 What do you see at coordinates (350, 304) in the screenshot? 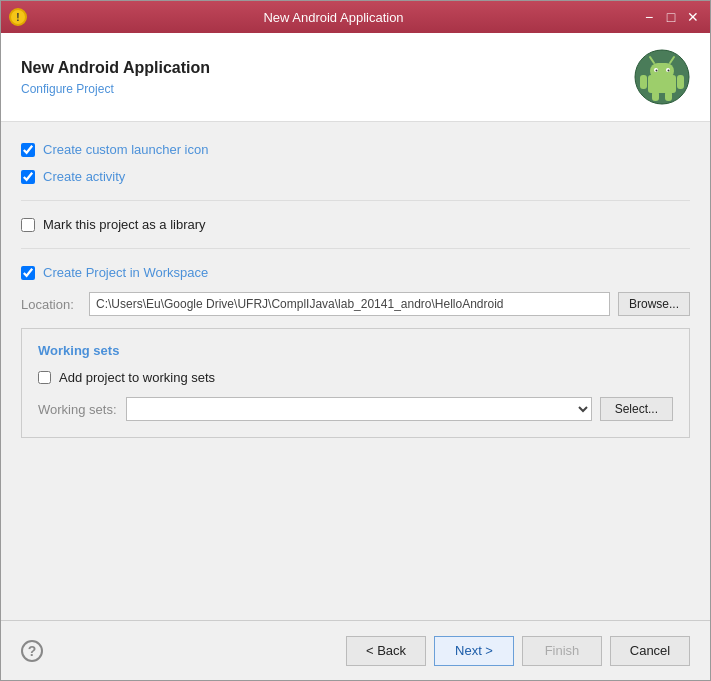
I see `location-input` at bounding box center [350, 304].